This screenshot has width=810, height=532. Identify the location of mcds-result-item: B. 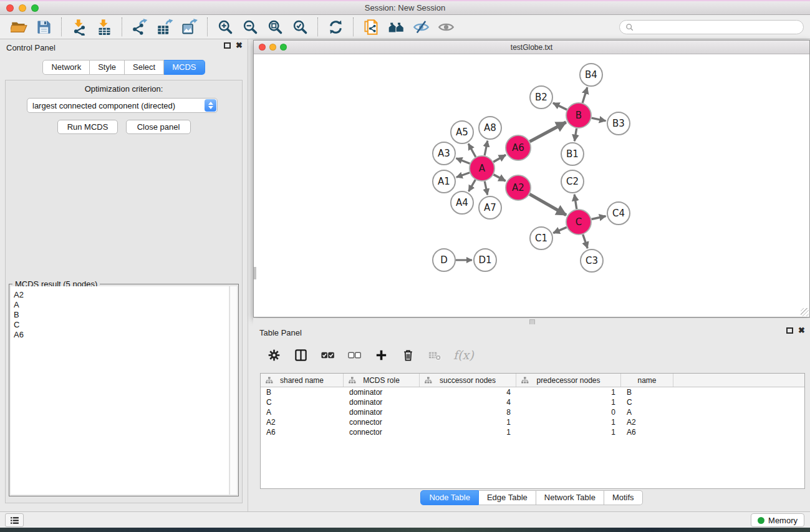
(121, 315).